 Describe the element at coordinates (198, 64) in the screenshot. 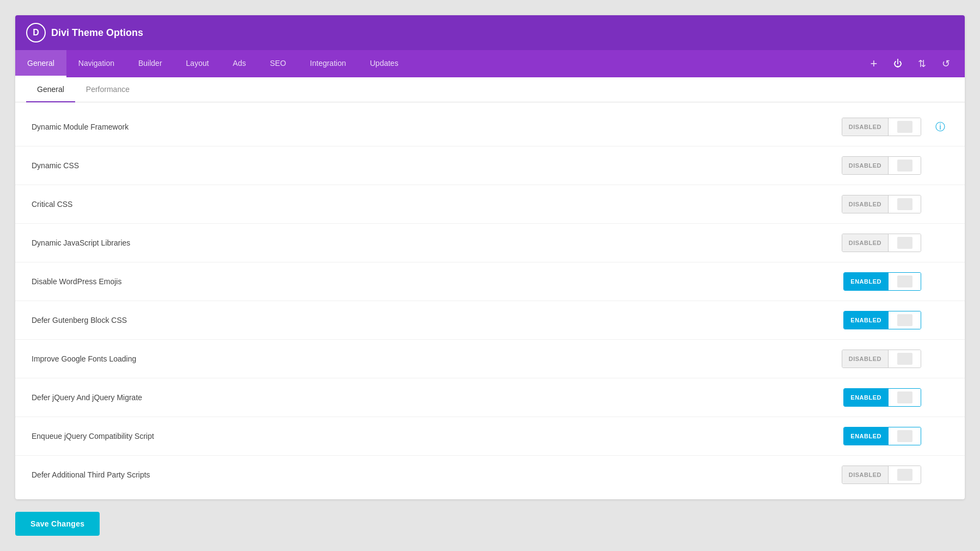

I see `nav-item-layout: Layout` at that location.